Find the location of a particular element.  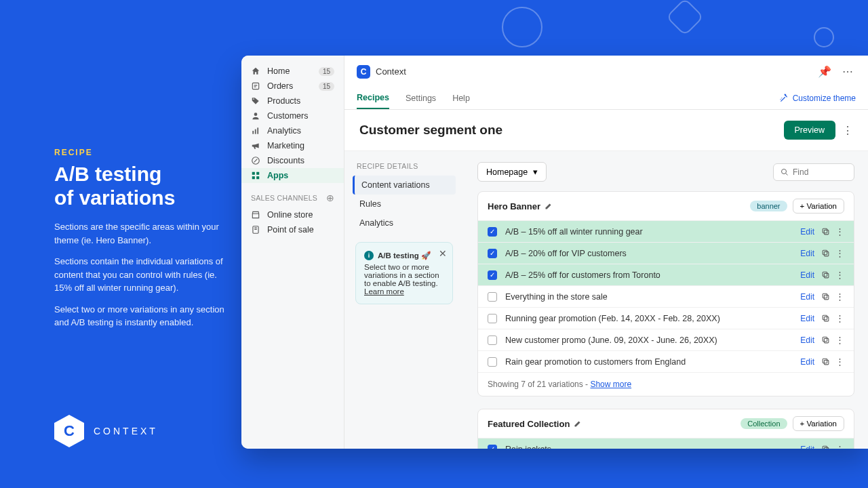

app-sidebar: Home15Orders15ProductsCustomersAnalytics… is located at coordinates (293, 252).